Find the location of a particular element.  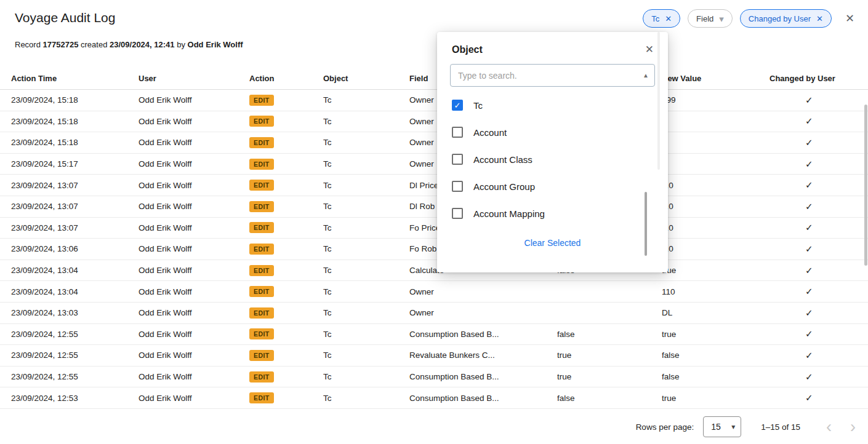

object-search-input is located at coordinates (553, 75).